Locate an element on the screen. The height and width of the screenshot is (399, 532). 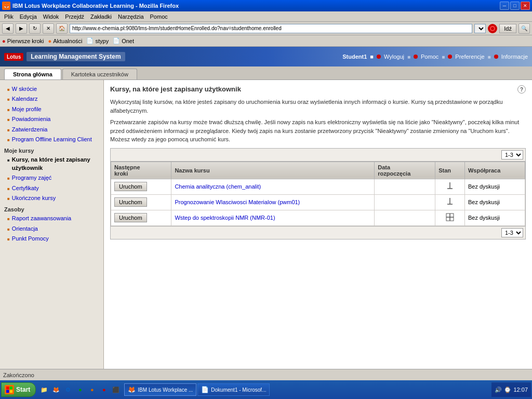
forward-button: ▶ is located at coordinates (21, 29).